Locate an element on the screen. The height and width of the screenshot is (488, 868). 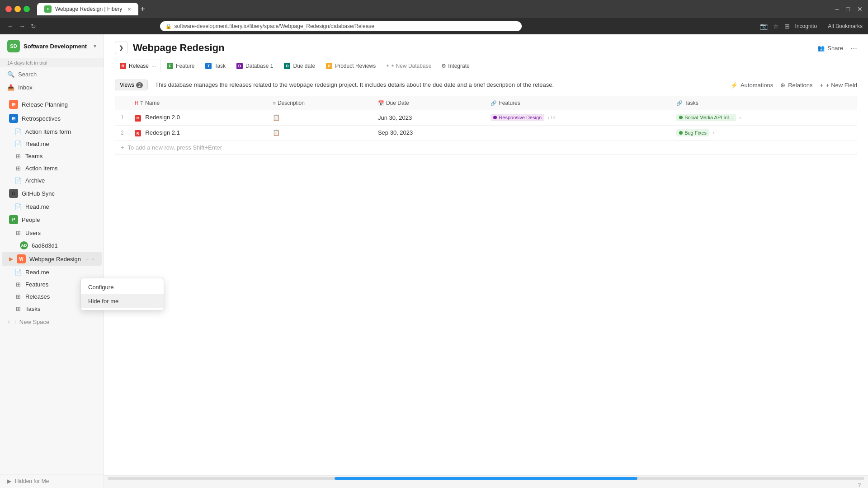
sidebar-item-action-items: ⊞ Action Items is located at coordinates (52, 168).